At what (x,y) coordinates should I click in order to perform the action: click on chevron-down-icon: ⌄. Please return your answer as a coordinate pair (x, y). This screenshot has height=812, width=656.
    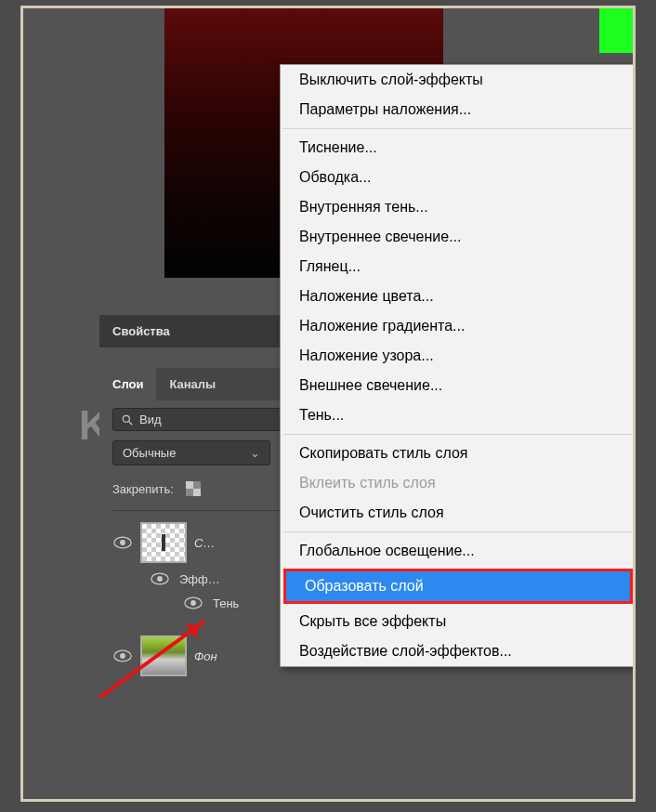
    Looking at the image, I should click on (255, 453).